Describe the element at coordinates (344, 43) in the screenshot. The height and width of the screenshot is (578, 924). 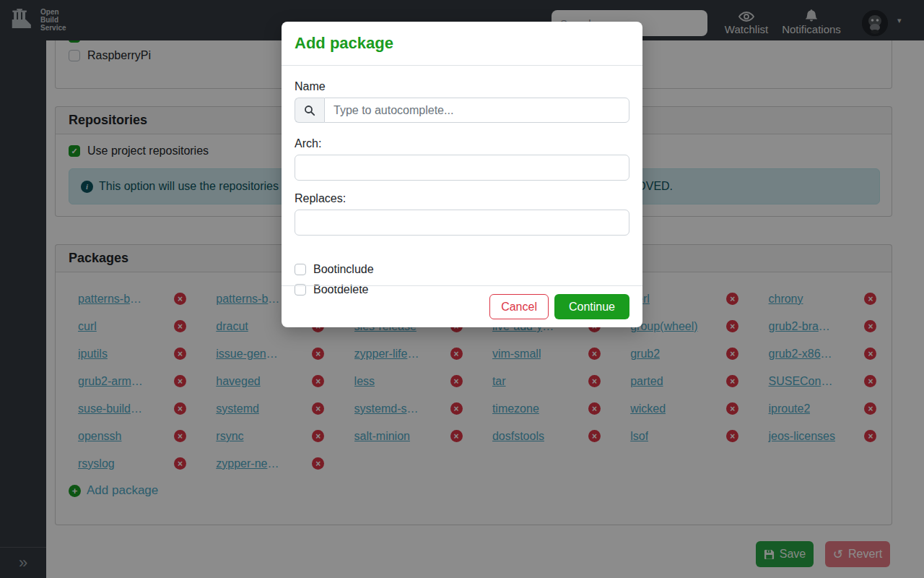
I see `modal-title: Add package` at that location.